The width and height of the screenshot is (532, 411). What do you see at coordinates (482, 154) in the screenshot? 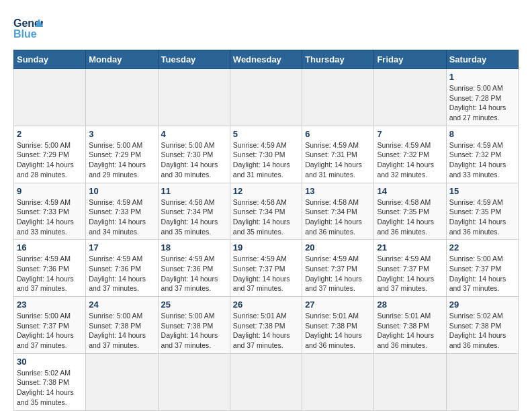
I see `table-row: 8Sunrise: 4:59 AMSunset: 7:32 PMDaylight…` at bounding box center [482, 154].